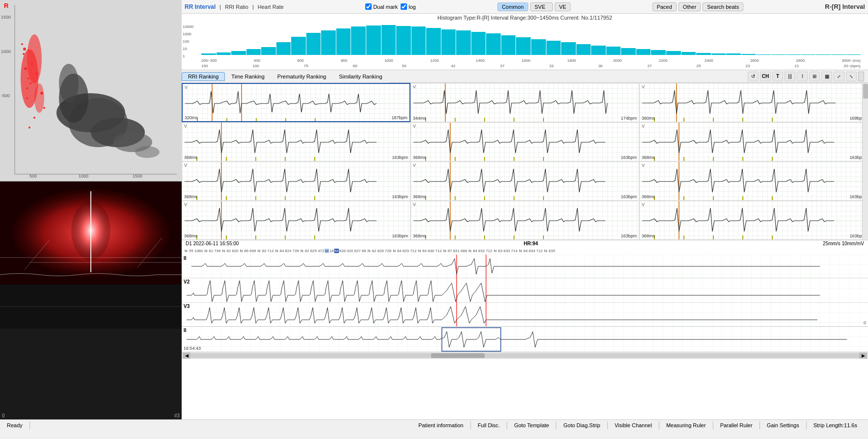  What do you see at coordinates (296, 220) in the screenshot?
I see `ecg-cell-9: V 368ms 163bpm` at bounding box center [296, 220].